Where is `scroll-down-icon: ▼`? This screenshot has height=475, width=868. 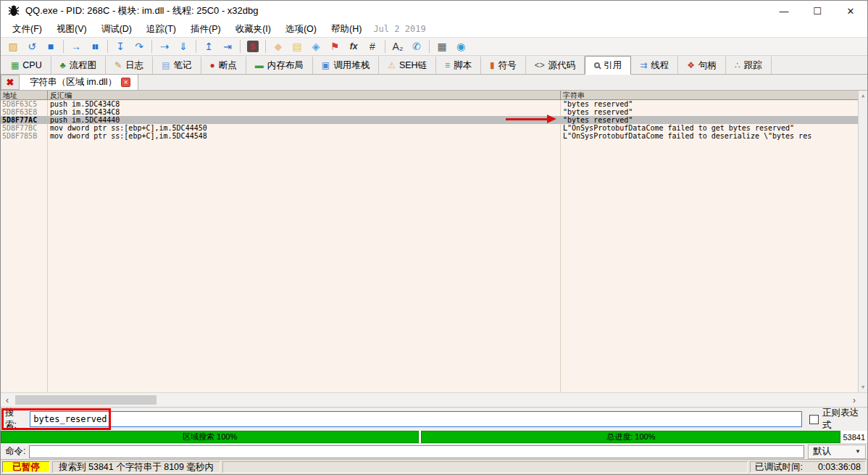
scroll-down-icon: ▼ is located at coordinates (863, 387).